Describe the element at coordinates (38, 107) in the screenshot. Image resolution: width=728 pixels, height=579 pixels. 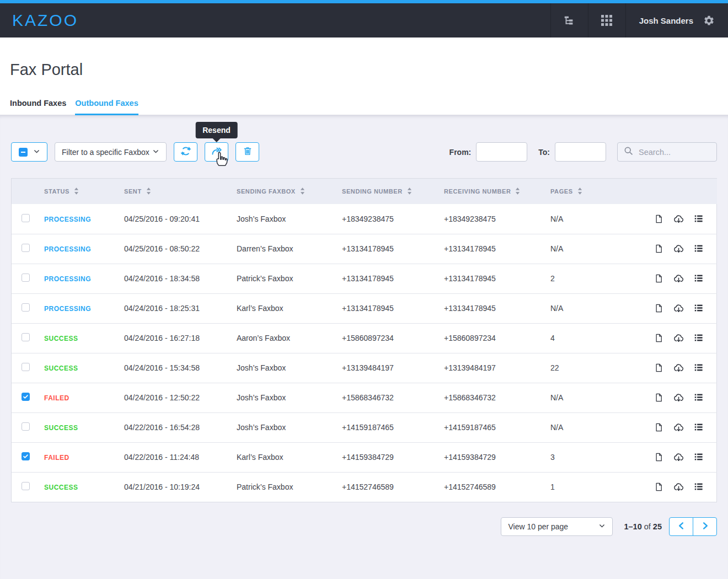
I see `tab-inbound-faxes: Inbound Faxes` at that location.